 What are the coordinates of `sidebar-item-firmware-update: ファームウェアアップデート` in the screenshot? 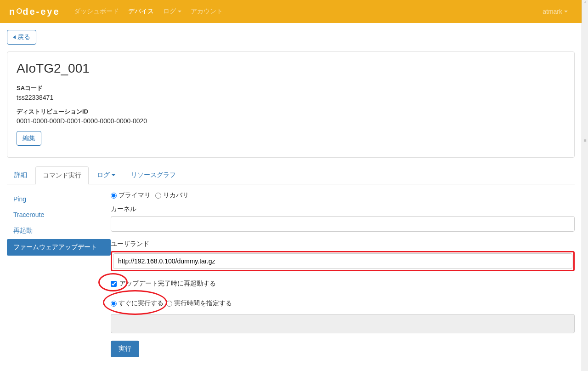 It's located at (59, 247).